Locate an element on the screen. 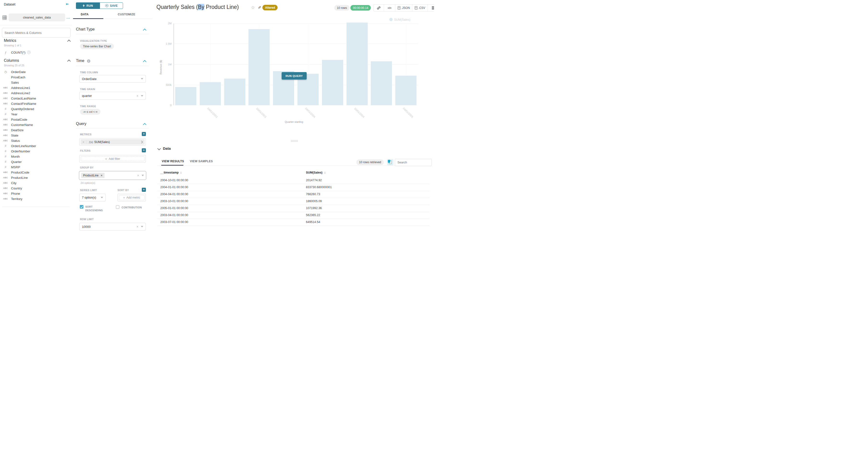 The height and width of the screenshot is (473, 868). dataset-name-pill: cleaned_sales_data is located at coordinates (37, 18).